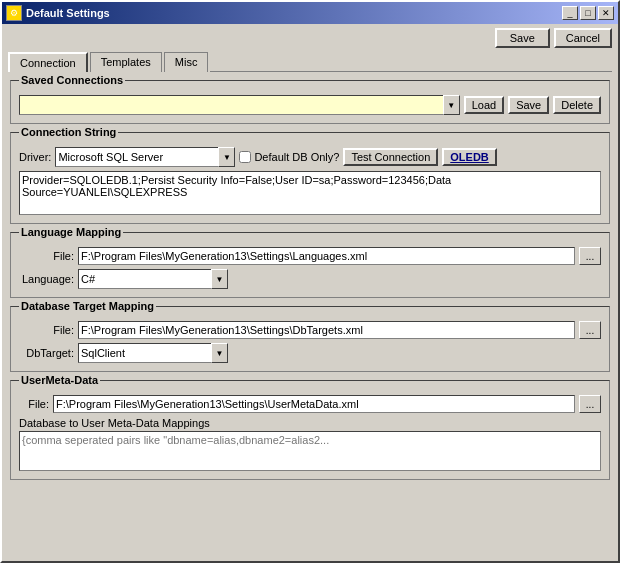 The height and width of the screenshot is (563, 620). Describe the element at coordinates (289, 157) in the screenshot. I see `default-db-check-label: Default DB Only?` at that location.